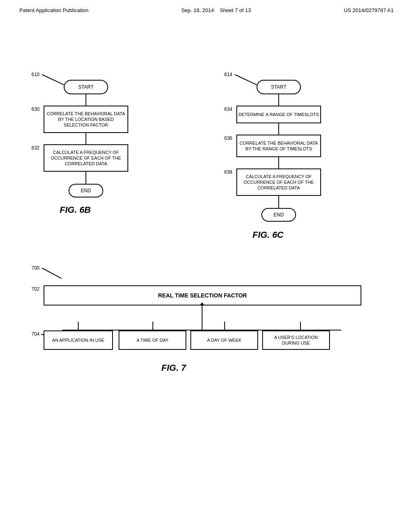  Describe the element at coordinates (35, 289) in the screenshot. I see `fig7-label-702: 702` at that location.